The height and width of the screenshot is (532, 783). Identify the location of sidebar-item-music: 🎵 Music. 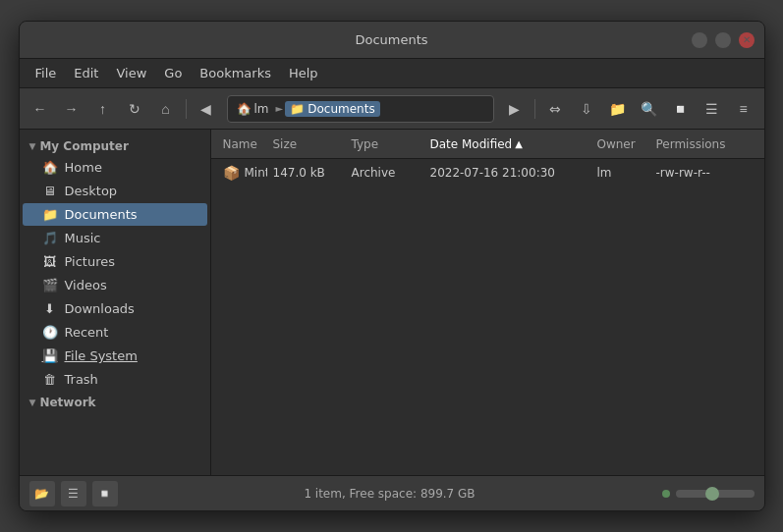
(115, 238).